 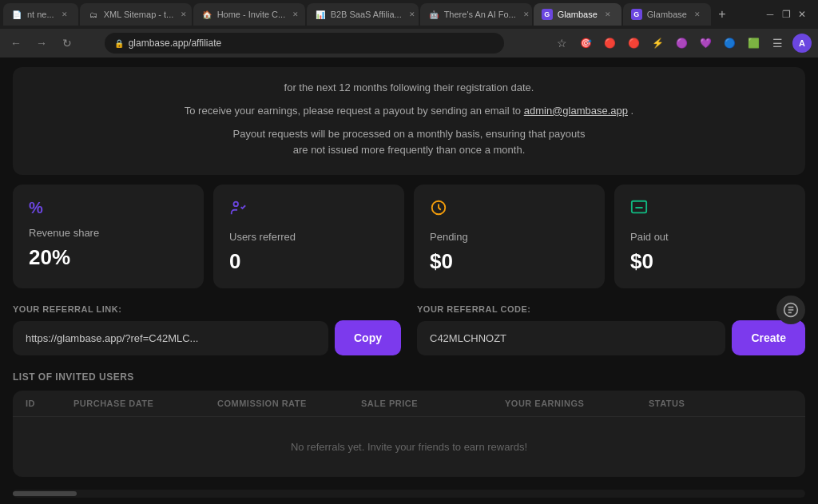 I want to click on restore-button: ❐, so click(x=786, y=14).